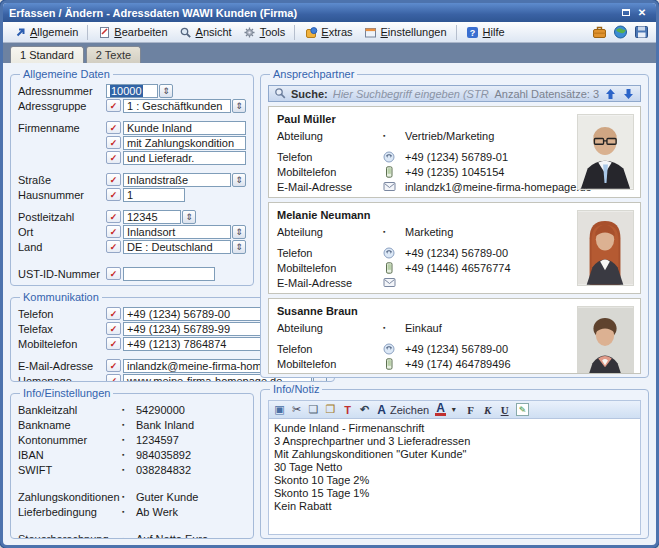 Image resolution: width=659 pixels, height=548 pixels. I want to click on field-adressnummer: Adressnummer 10000 ⇕, so click(132, 90).